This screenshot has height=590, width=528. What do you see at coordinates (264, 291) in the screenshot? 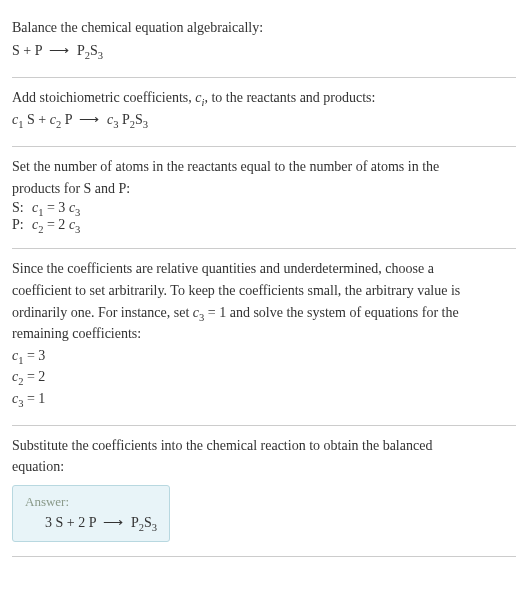
I see `solve-line2: coefficient to set arbitrarily. To keep …` at bounding box center [264, 291].